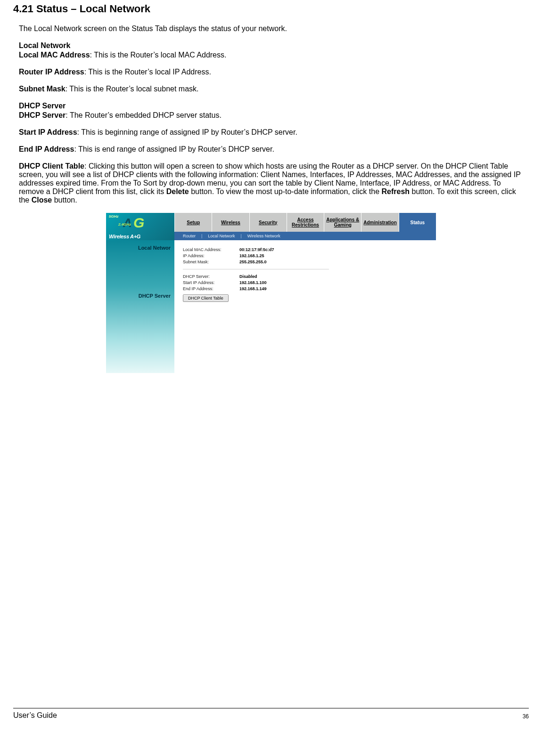 The height and width of the screenshot is (756, 542). Describe the element at coordinates (286, 191) in the screenshot. I see `dhcp-table-mid: button. To view the most up-to-date info…` at that location.